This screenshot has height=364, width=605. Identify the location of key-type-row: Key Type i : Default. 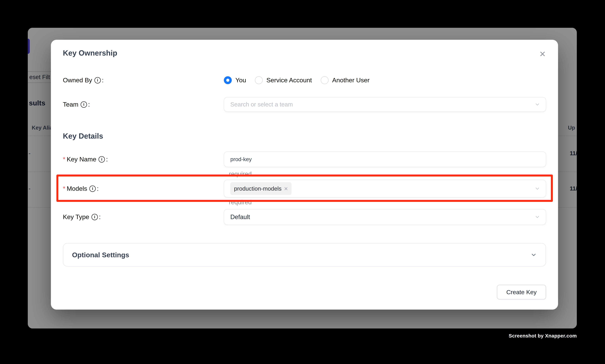
(305, 217).